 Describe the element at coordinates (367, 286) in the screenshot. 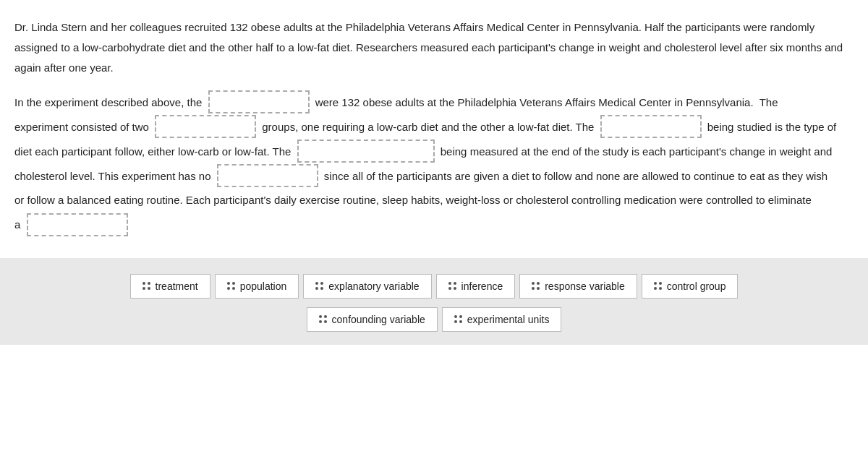

I see `tile-explanatory-variable: explanatory variable` at that location.